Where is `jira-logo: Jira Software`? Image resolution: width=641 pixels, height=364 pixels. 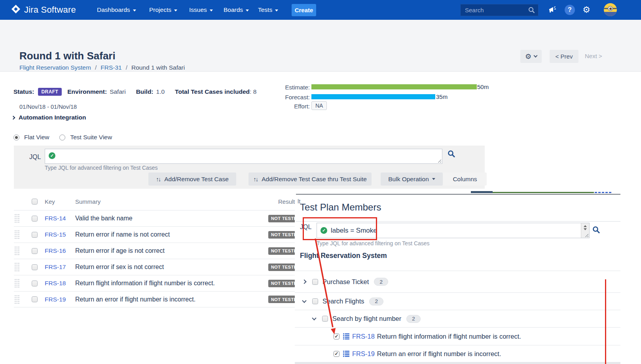
jira-logo: Jira Software is located at coordinates (44, 10).